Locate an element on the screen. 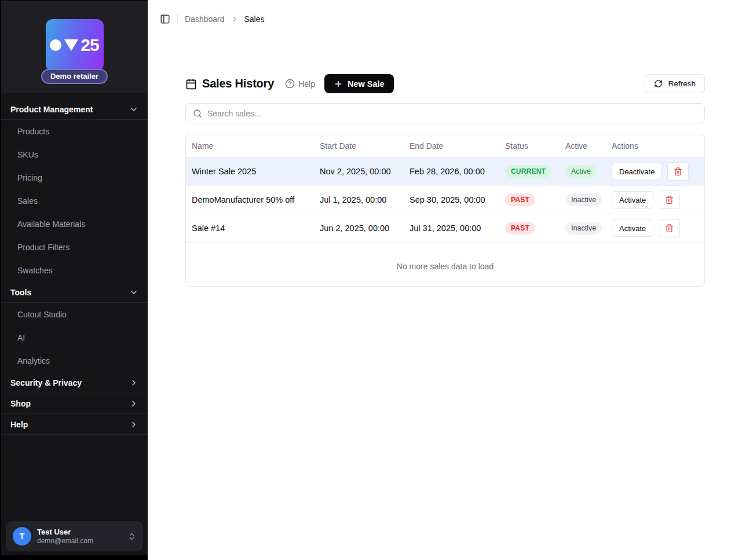 The width and height of the screenshot is (742, 560). column-header-actions: Actions is located at coordinates (655, 146).